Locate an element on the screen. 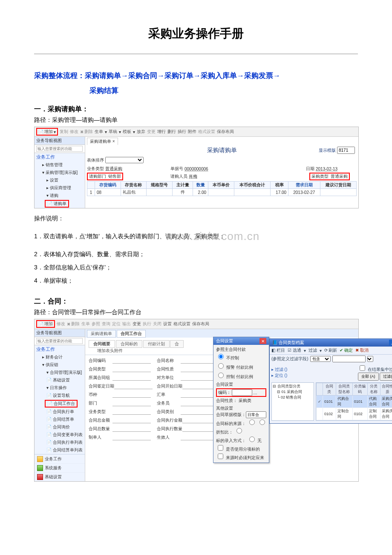 The image size is (392, 555). dropdown-icon: ▾ is located at coordinates (55, 132).